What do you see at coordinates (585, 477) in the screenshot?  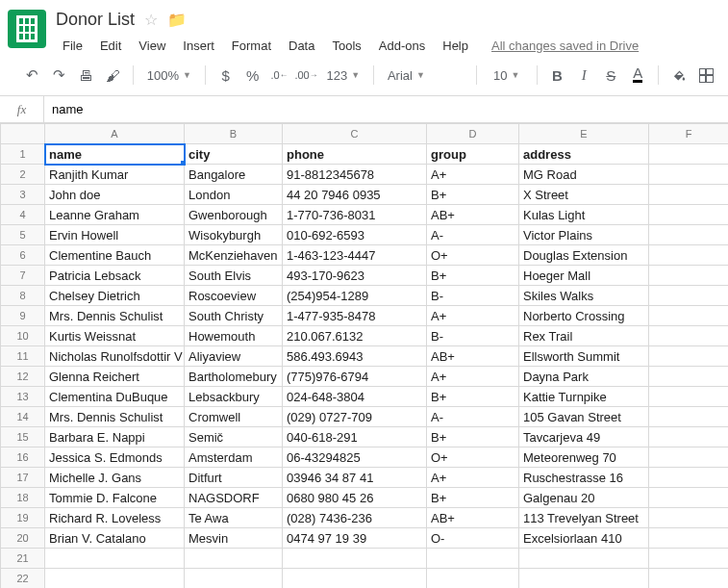 I see `cell: Ruschestrasse 16` at bounding box center [585, 477].